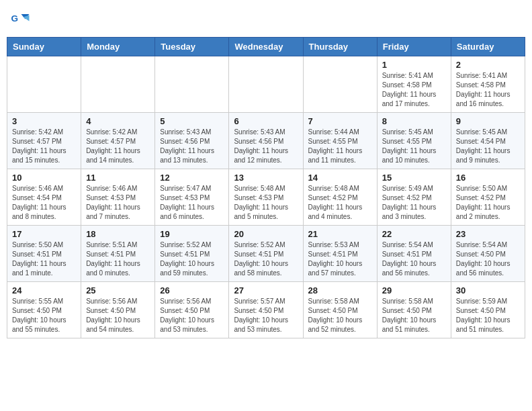 Image resolution: width=532 pixels, height=411 pixels. I want to click on calendar-cell: 28Sunrise: 5:58 AM Sunset: 4:50 PM Dayli…, so click(340, 310).